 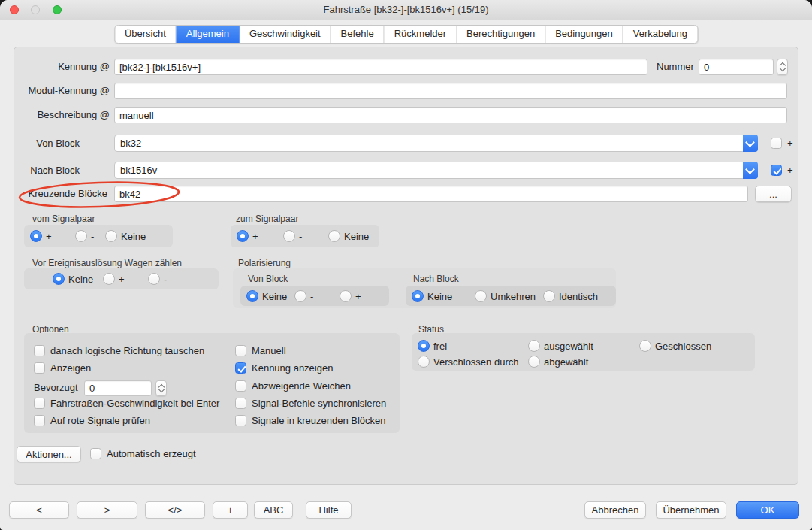 What do you see at coordinates (451, 115) in the screenshot?
I see `beschreibung-input` at bounding box center [451, 115].